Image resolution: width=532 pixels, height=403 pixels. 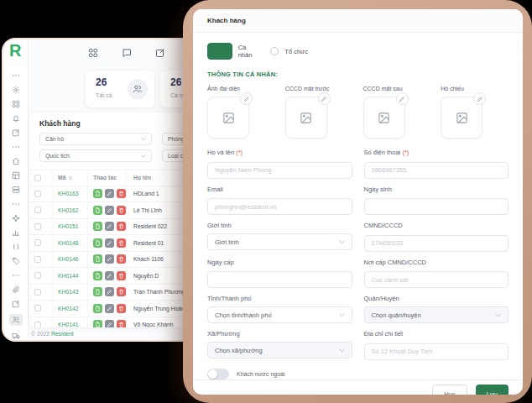 What do you see at coordinates (62, 334) in the screenshot?
I see `brand-link: Resident` at bounding box center [62, 334].